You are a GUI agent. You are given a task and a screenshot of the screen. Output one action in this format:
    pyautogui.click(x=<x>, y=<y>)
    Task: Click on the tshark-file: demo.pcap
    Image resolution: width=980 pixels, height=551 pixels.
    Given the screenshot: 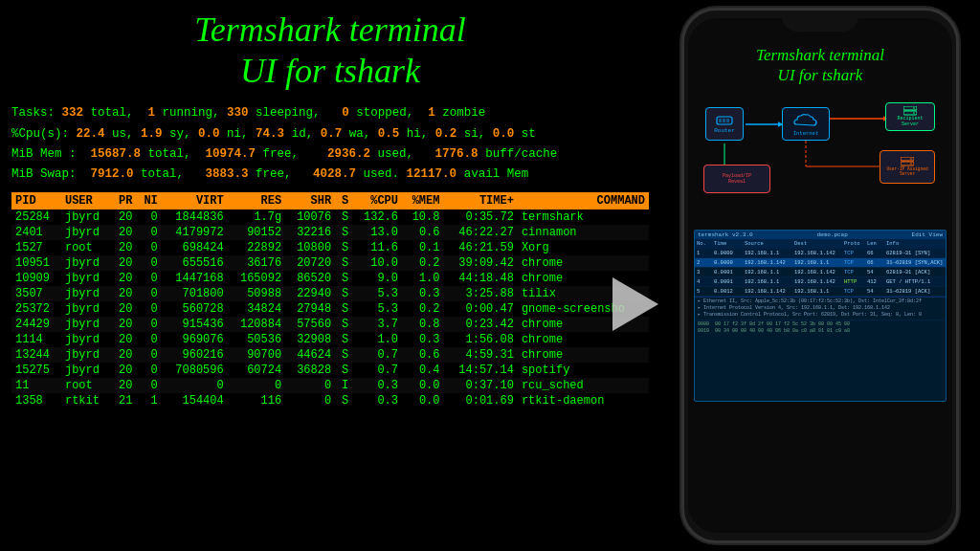 What is the action you would take?
    pyautogui.click(x=832, y=235)
    